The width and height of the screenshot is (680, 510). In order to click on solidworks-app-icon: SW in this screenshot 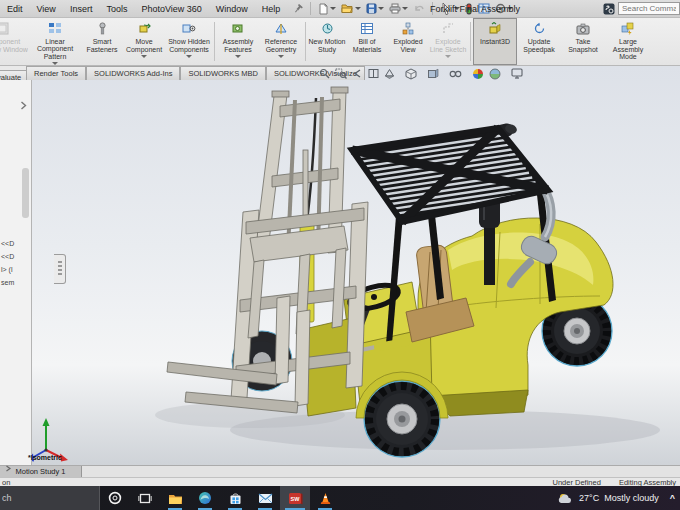, I will do `click(296, 498)`.